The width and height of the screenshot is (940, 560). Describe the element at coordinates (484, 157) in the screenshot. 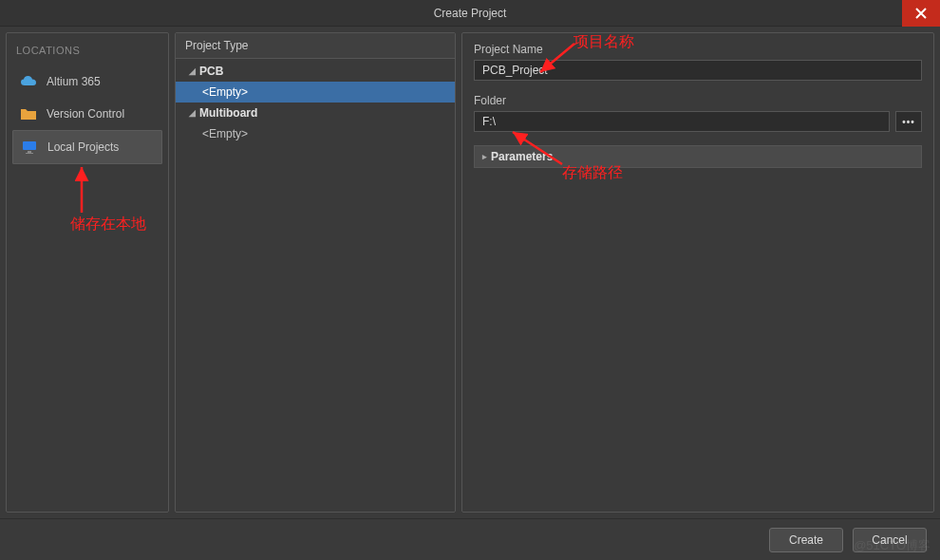

I see `caret-right-icon: ▸` at that location.